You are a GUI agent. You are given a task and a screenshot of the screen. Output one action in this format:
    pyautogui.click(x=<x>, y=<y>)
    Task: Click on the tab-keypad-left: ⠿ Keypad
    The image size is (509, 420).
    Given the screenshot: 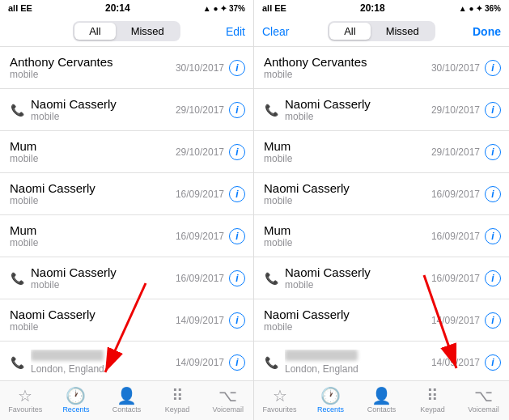 What is the action you would take?
    pyautogui.click(x=178, y=401)
    